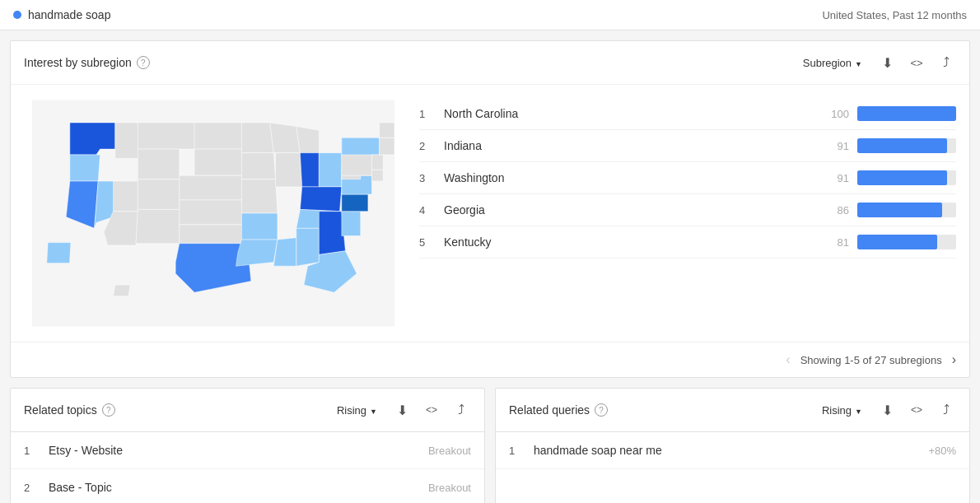 The height and width of the screenshot is (503, 980). What do you see at coordinates (247, 451) in the screenshot?
I see `topic-row: 1 Etsy - Website Breakout` at bounding box center [247, 451].